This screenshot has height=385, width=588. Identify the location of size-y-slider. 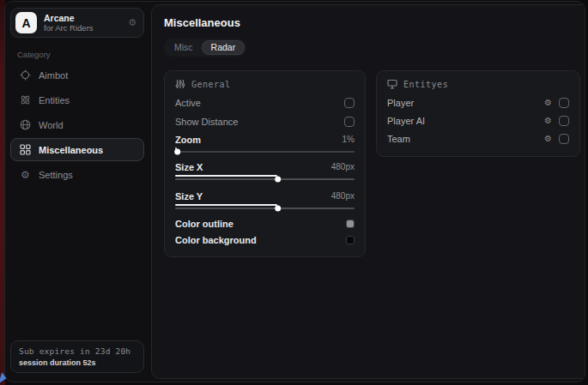
(264, 208).